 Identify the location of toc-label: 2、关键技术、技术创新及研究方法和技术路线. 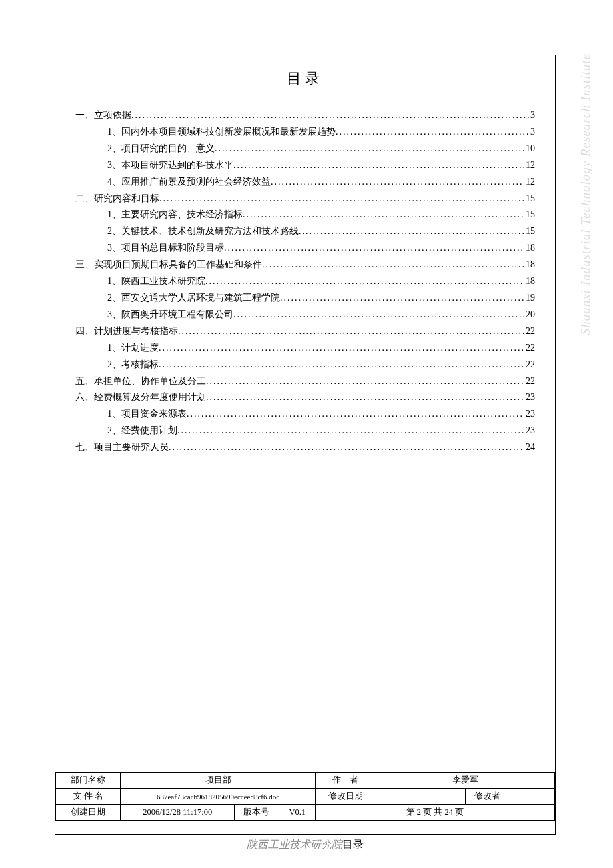
(203, 232).